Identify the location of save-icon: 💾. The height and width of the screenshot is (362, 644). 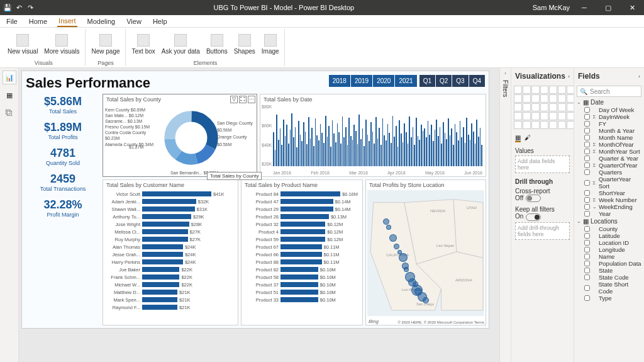
(8, 8).